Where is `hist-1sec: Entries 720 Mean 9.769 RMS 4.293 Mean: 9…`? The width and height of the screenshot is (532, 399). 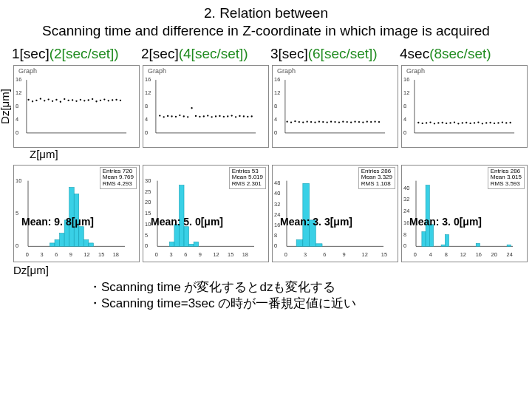
hist-1sec: Entries 720 Mean 9.769 RMS 4.293 Mean: 9… is located at coordinates (77, 214).